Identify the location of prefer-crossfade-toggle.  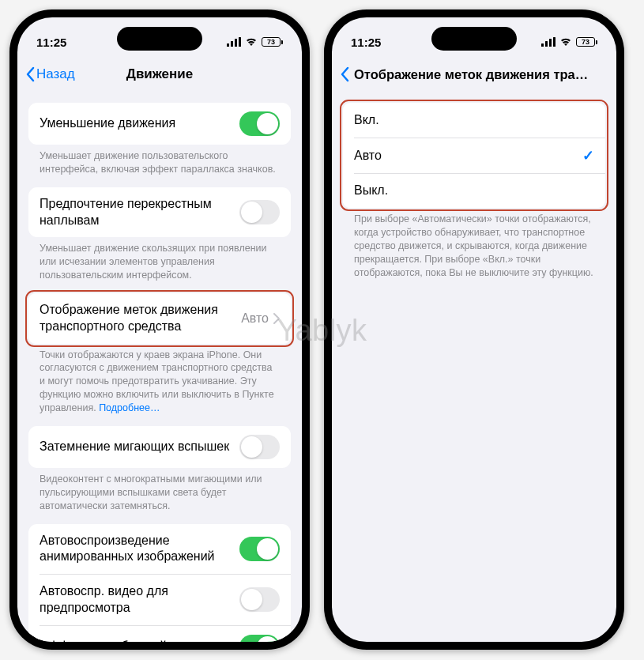
(259, 212).